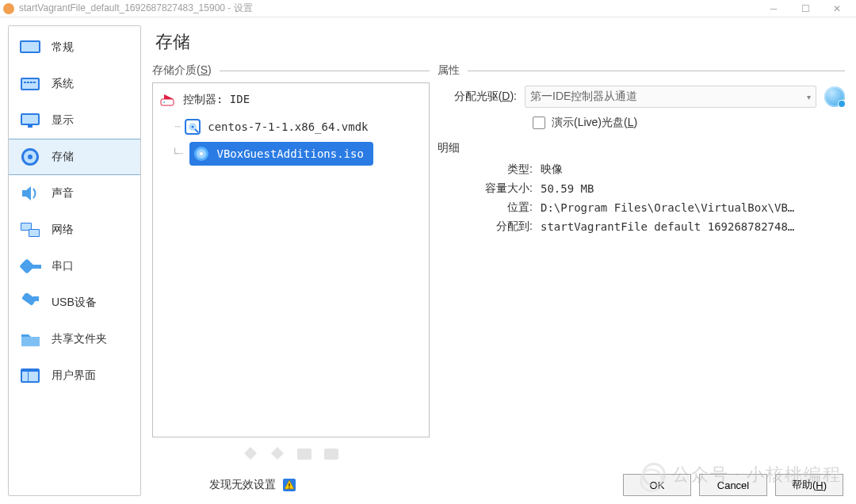 The image size is (856, 504). I want to click on choose-disk-button, so click(835, 97).